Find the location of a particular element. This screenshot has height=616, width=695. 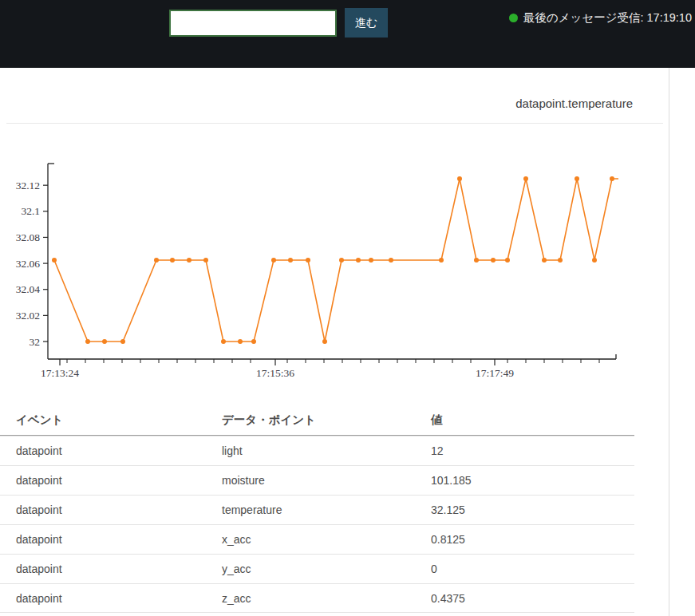

table-row: datapointmoisture101.185 is located at coordinates (318, 480).